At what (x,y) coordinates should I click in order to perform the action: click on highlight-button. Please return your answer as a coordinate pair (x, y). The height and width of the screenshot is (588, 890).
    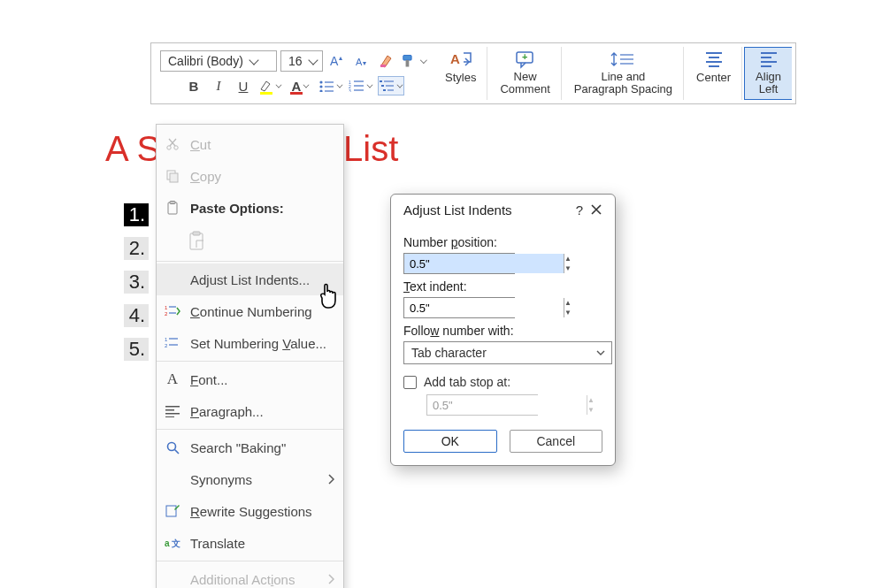
    Looking at the image, I should click on (271, 86).